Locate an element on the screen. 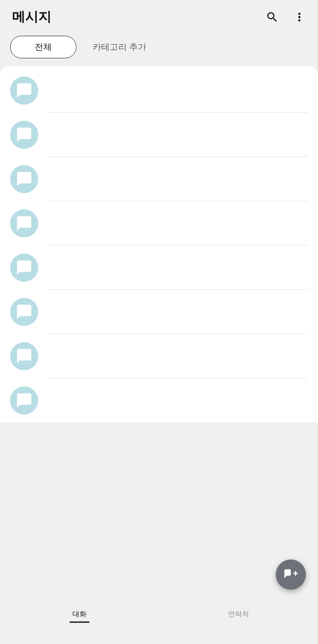 This screenshot has height=644, width=318. add-category-button: 카테고리 추가 is located at coordinates (120, 47).